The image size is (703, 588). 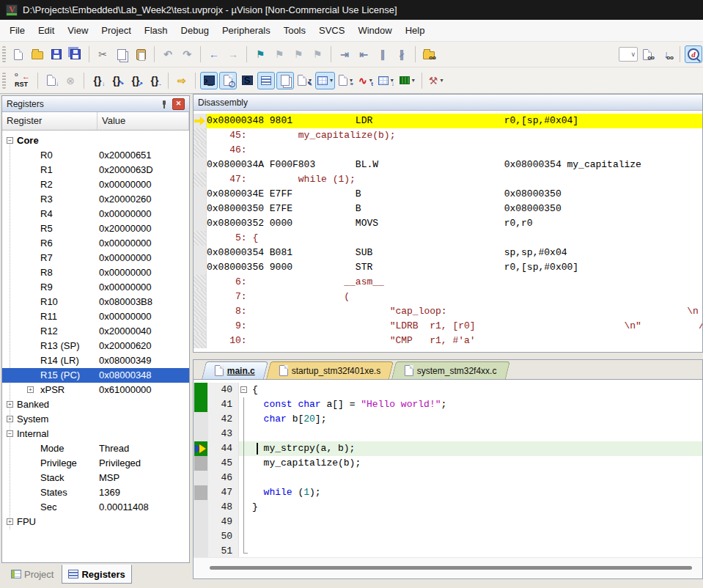 What do you see at coordinates (260, 54) in the screenshot?
I see `insert-bookmark-button: ⚑` at bounding box center [260, 54].